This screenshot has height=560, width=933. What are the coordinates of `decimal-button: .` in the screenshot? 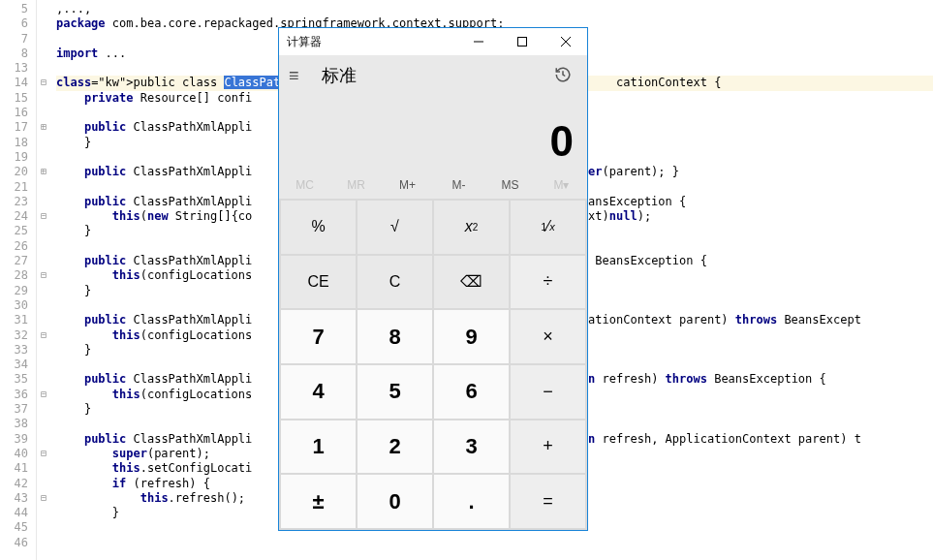 It's located at (471, 502).